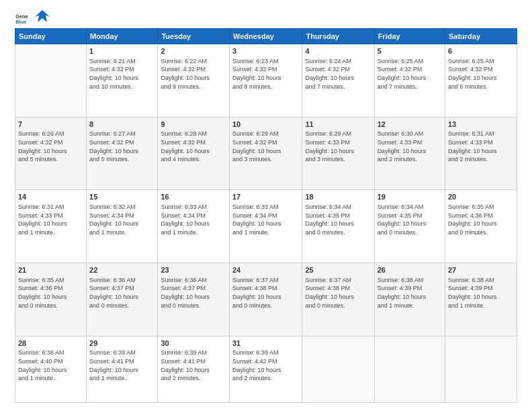 This screenshot has height=411, width=532. I want to click on header-wednesday: Wednesday, so click(265, 36).